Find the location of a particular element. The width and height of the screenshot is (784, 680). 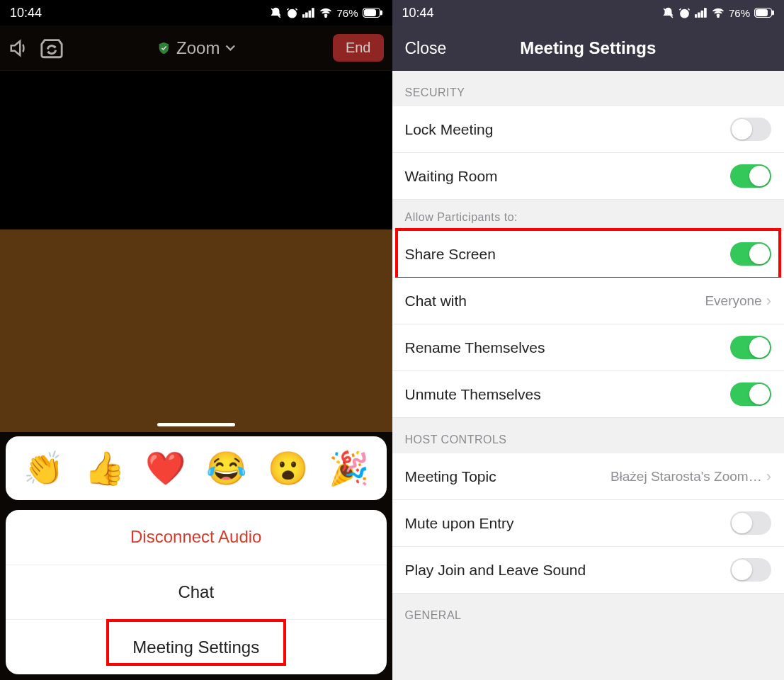

switch-camera-icon is located at coordinates (52, 48).